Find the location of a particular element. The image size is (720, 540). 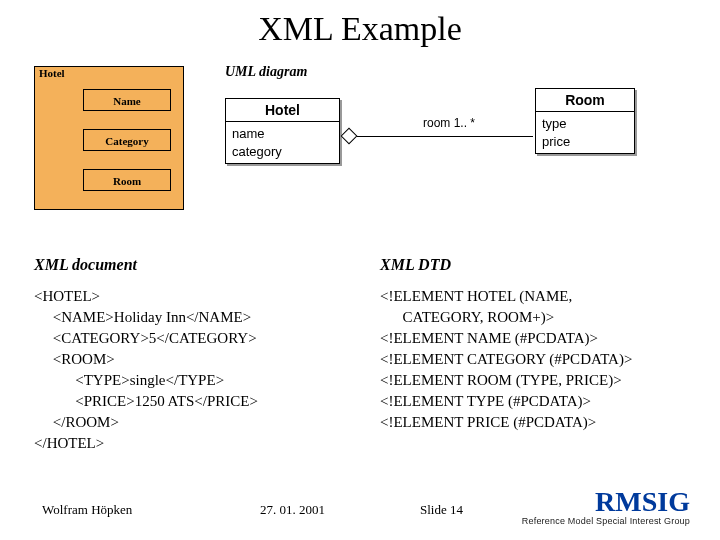

xml-document-code: <HOTEL> <NAME>Holiday Inn</NAME> <CATEGO… is located at coordinates (146, 370).